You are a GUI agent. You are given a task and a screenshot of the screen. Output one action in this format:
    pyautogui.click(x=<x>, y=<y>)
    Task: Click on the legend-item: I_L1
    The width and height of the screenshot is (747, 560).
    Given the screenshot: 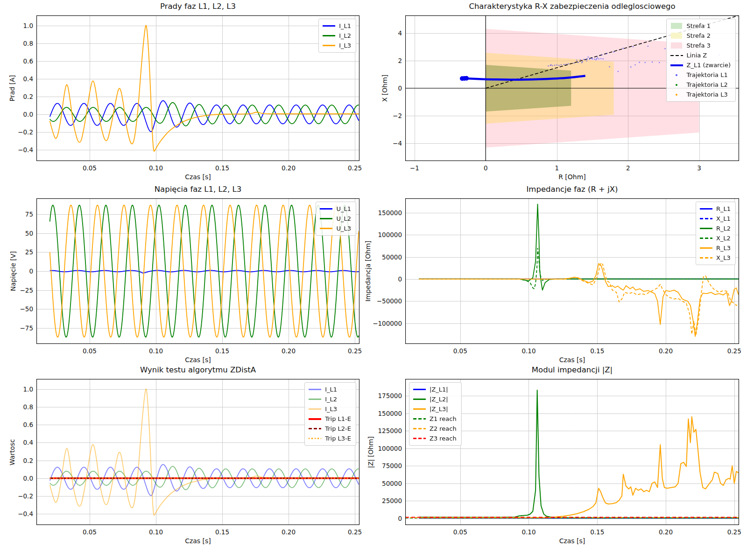 What is the action you would take?
    pyautogui.click(x=330, y=389)
    